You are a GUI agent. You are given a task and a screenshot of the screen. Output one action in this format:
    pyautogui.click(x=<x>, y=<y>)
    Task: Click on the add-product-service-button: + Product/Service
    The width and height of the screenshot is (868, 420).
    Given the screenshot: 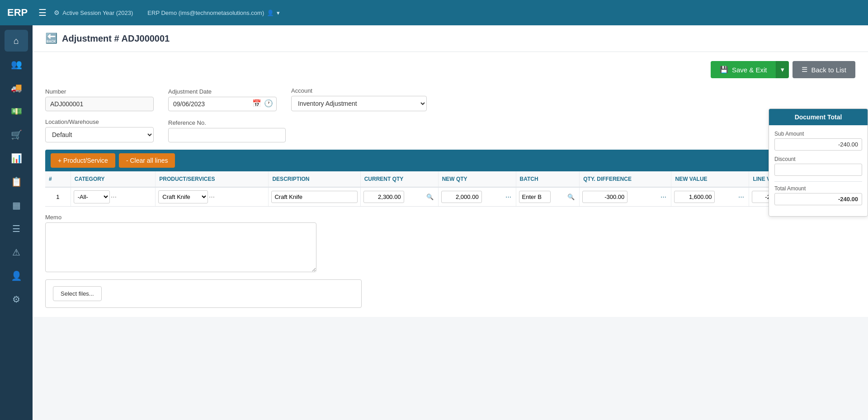 What is the action you would take?
    pyautogui.click(x=83, y=160)
    